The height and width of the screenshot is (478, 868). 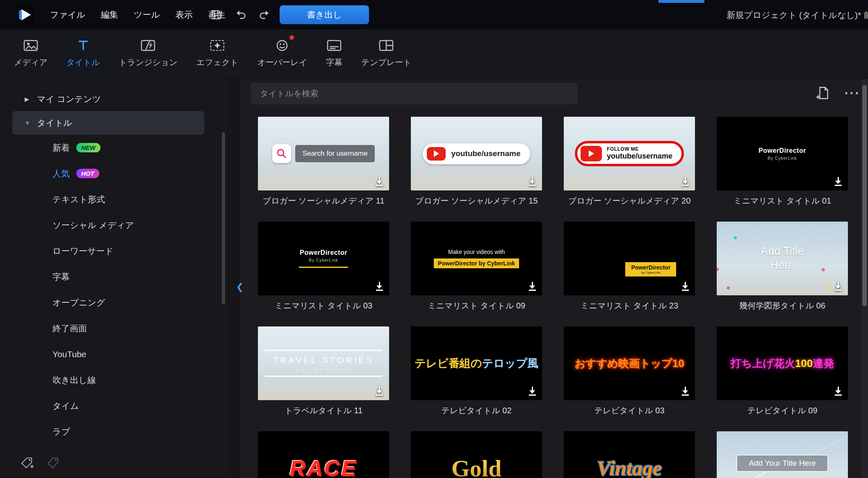 What do you see at coordinates (217, 53) in the screenshot?
I see `tab-effect: エフェクト` at bounding box center [217, 53].